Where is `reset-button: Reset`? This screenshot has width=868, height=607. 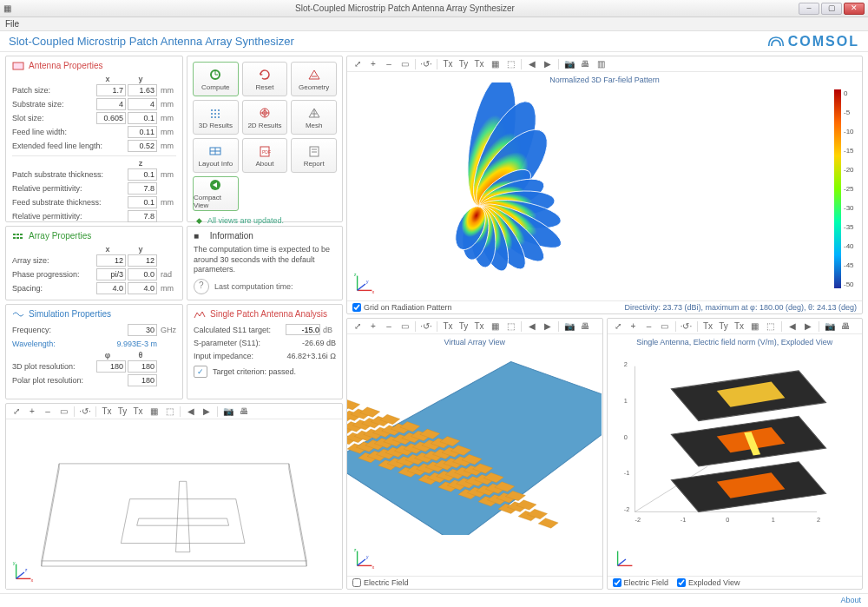 reset-button: Reset is located at coordinates (266, 79).